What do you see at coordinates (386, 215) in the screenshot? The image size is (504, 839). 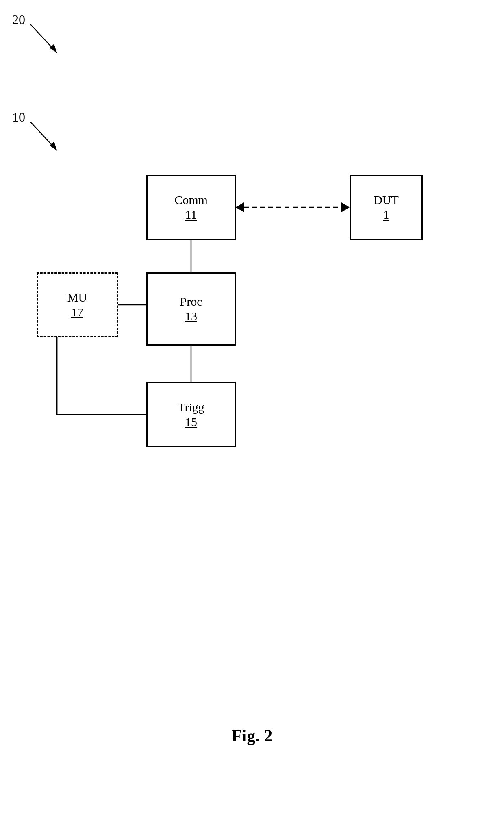 I see `dut-number: 1` at bounding box center [386, 215].